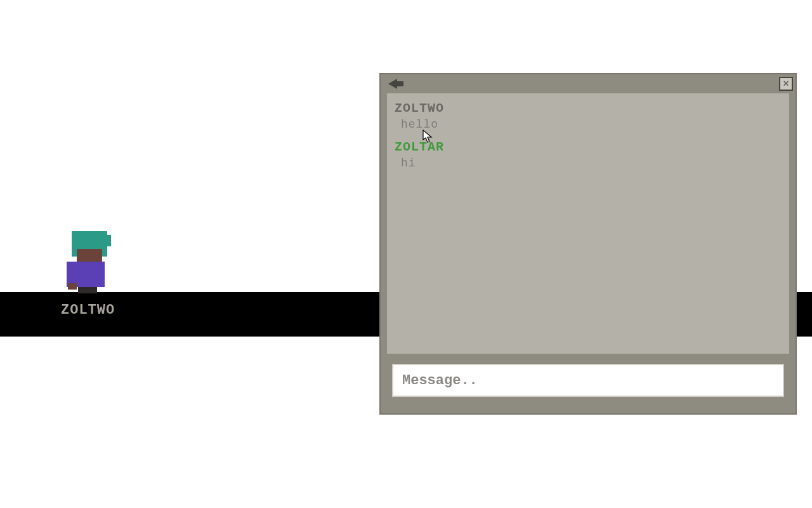 This screenshot has width=812, height=508. I want to click on player-character-sprite, so click(89, 263).